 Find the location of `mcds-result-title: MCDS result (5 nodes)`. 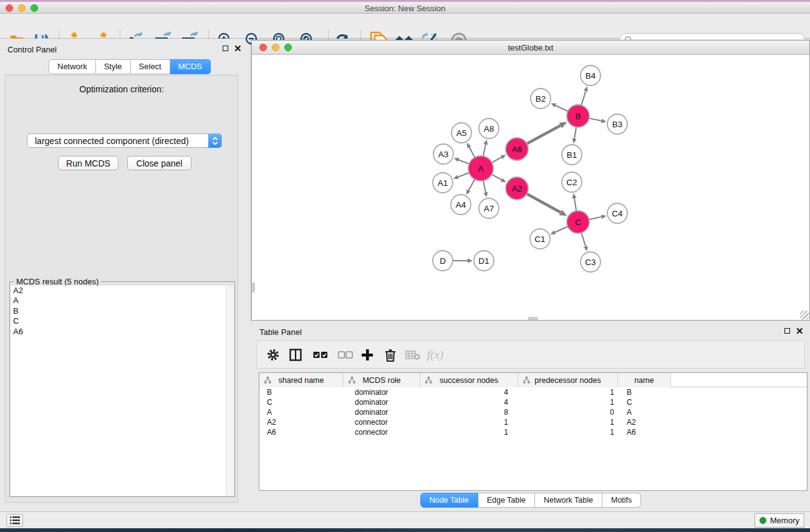

mcds-result-title: MCDS result (5 nodes) is located at coordinates (57, 282).